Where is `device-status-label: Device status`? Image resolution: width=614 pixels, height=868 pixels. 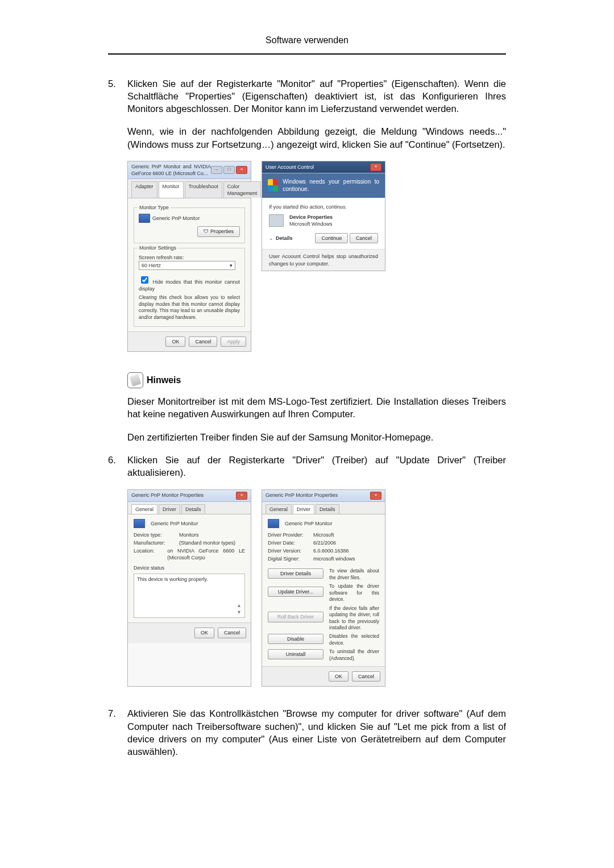 device-status-label: Device status is located at coordinates (189, 568).